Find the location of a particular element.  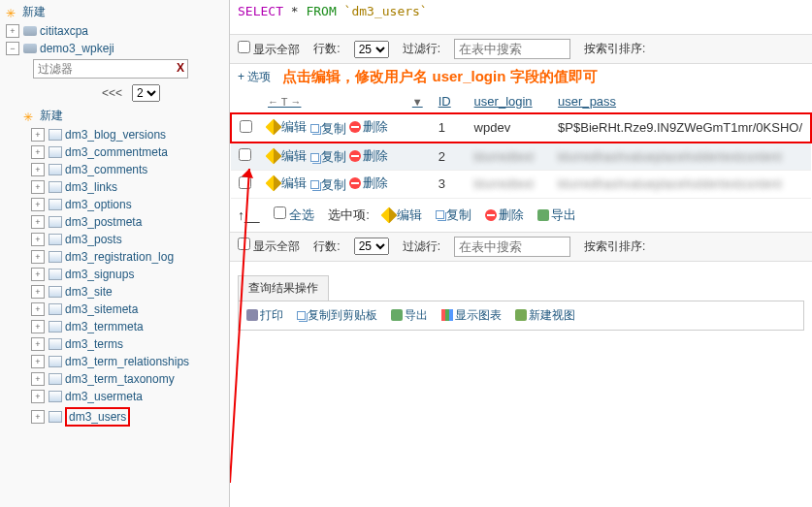

new-icon is located at coordinates (30, 116).